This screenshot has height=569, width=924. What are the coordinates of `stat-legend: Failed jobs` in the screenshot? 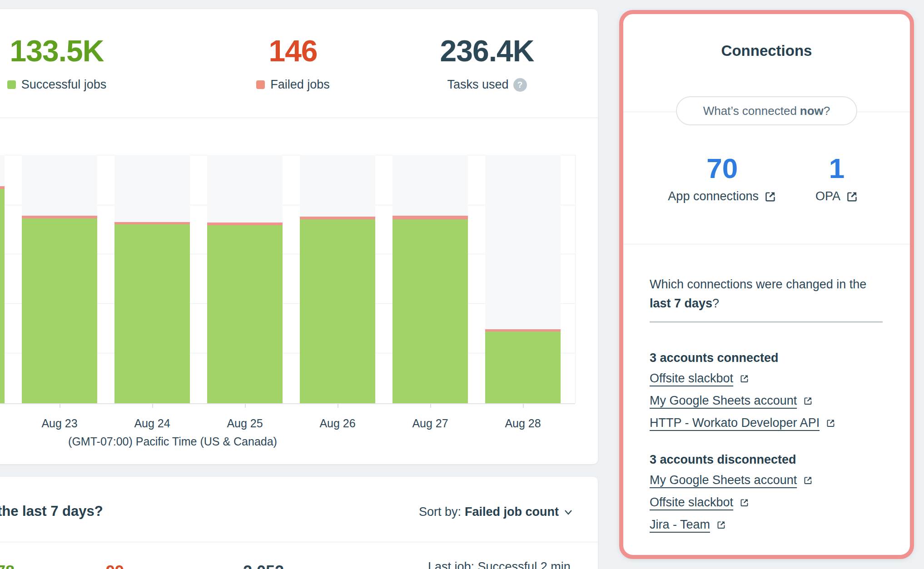 It's located at (293, 84).